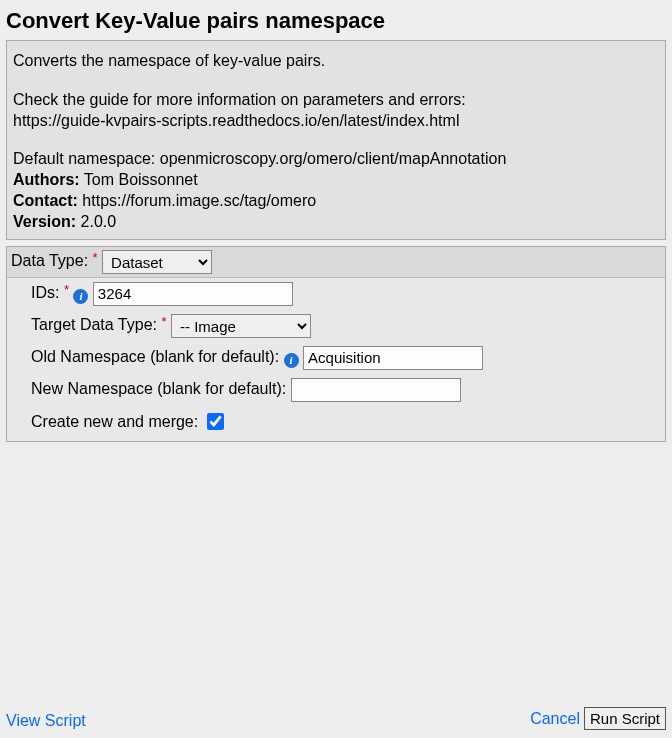  Describe the element at coordinates (336, 202) in the screenshot. I see `desc-contact: Contact: https://forum.image.sc/tag/omer…` at that location.